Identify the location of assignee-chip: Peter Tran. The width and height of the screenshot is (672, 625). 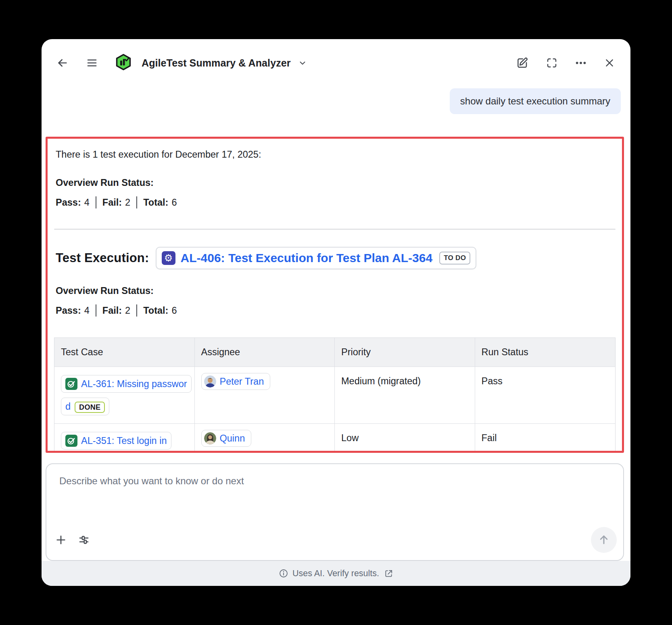
(236, 381).